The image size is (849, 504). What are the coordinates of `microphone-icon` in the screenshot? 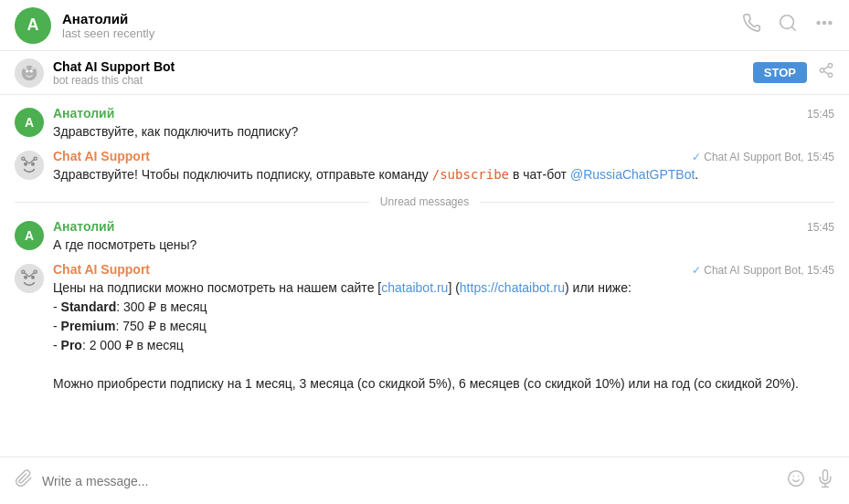 It's located at (825, 480).